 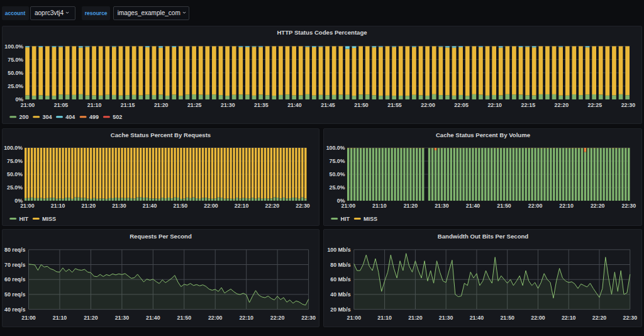 What do you see at coordinates (528, 105) in the screenshot?
I see `svg-text: 22:15` at bounding box center [528, 105].